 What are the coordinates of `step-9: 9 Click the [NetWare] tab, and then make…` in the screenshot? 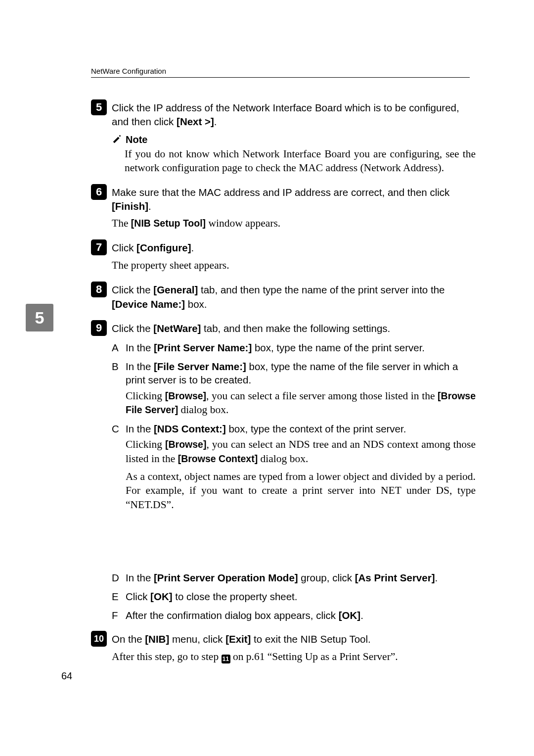 It's located at (283, 328).